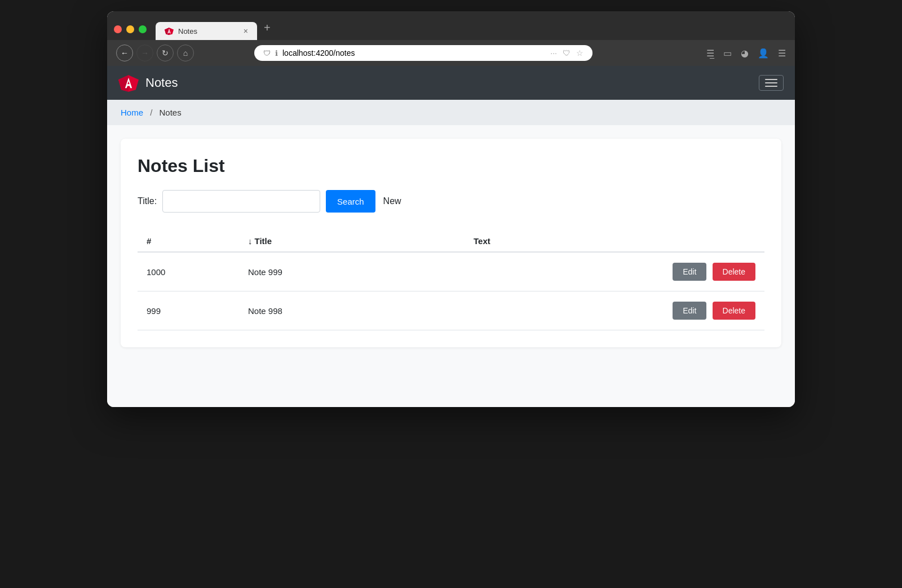  What do you see at coordinates (148, 83) in the screenshot?
I see `app-brand: Notes` at bounding box center [148, 83].